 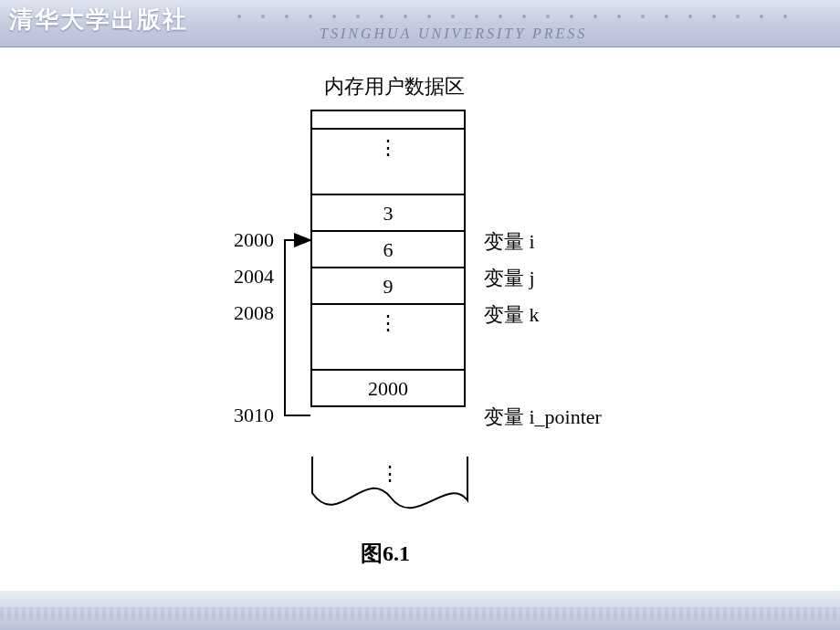 What do you see at coordinates (388, 338) in the screenshot?
I see `memory-cell-ellipsis-2: ⋮` at bounding box center [388, 338].